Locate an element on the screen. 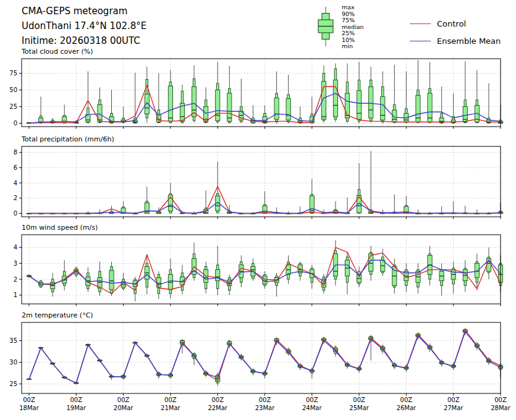 The width and height of the screenshot is (516, 420). svg-text: 20Mar is located at coordinates (124, 408).